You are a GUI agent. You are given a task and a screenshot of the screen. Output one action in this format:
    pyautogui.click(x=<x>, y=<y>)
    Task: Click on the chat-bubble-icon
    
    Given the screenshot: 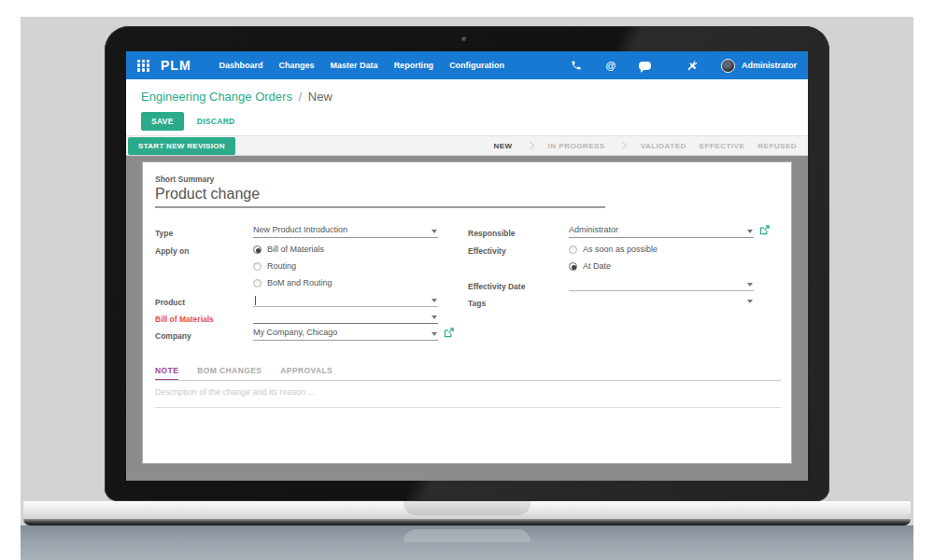 What is the action you would take?
    pyautogui.click(x=645, y=65)
    